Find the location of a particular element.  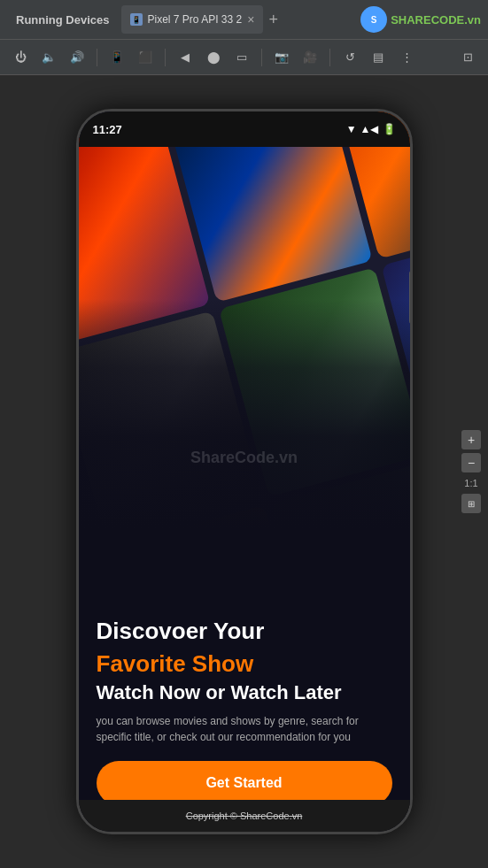

wifi-icon: ▼ is located at coordinates (352, 129).